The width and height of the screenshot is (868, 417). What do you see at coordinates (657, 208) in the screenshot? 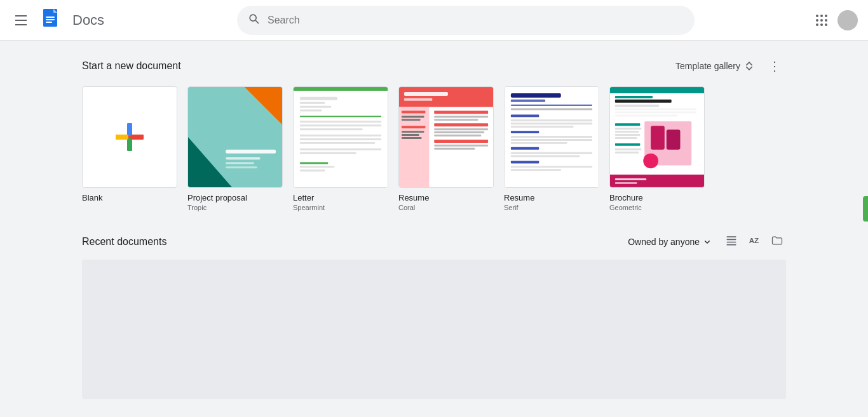
I see `template-sublabel-brochure: Geometric` at bounding box center [657, 208].